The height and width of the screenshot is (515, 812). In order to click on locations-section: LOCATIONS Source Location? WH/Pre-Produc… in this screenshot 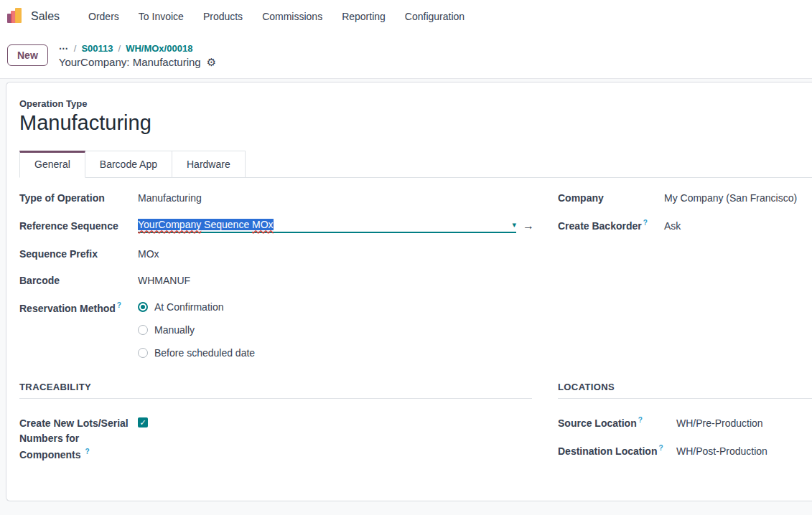, I will do `click(685, 422)`.